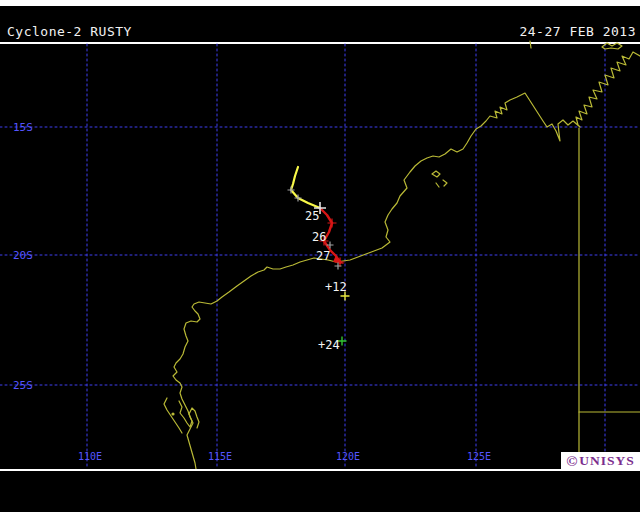 The width and height of the screenshot is (640, 512). I want to click on track-observed-early, so click(306, 188).